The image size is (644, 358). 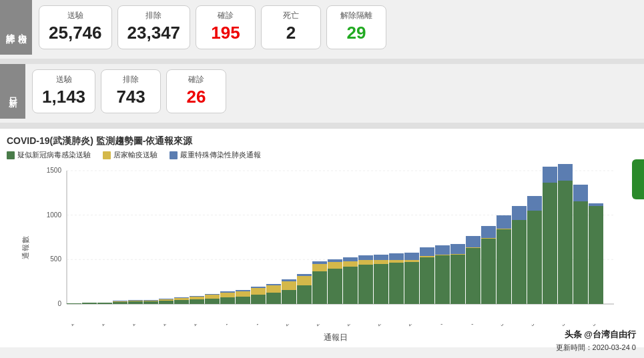 I want to click on x-label-8: 1/31, so click(x=198, y=327).